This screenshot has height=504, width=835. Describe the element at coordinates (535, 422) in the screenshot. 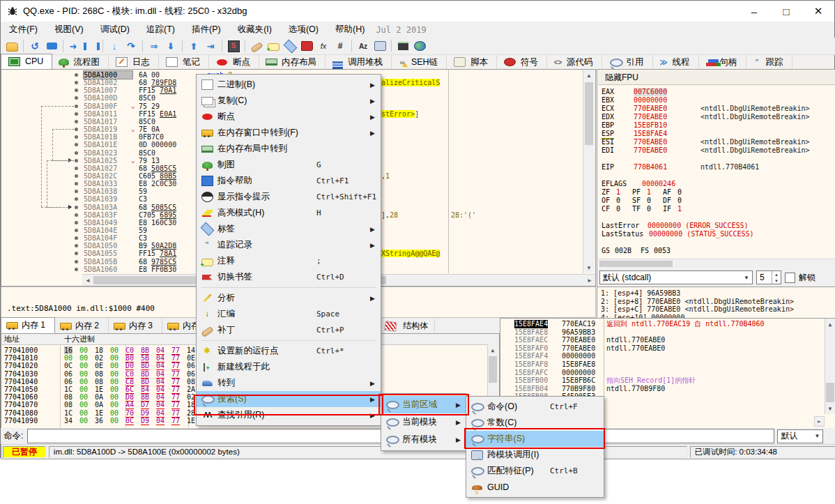

I see `menu-item-mag-constant: 常数(C)` at that location.